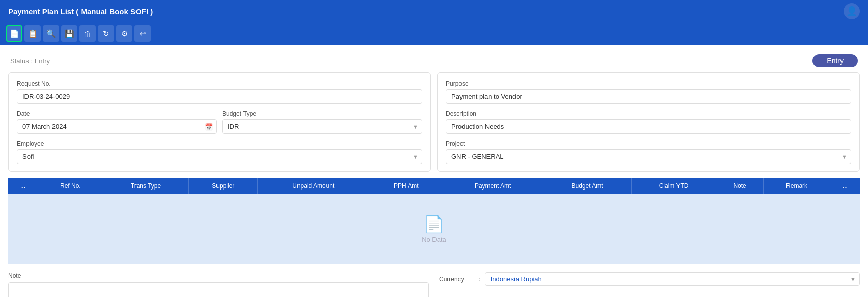 Image resolution: width=868 pixels, height=297 pixels. Describe the element at coordinates (322, 126) in the screenshot. I see `budget-type-select-wrapper: IDR USD EUR ▼` at that location.